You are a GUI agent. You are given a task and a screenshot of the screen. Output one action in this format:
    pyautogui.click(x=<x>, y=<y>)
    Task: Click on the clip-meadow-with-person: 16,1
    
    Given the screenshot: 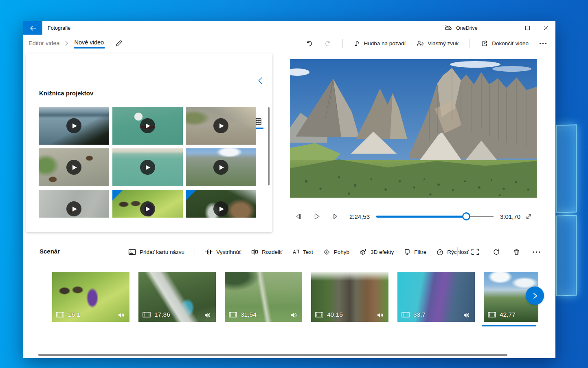 What is the action you would take?
    pyautogui.click(x=91, y=297)
    